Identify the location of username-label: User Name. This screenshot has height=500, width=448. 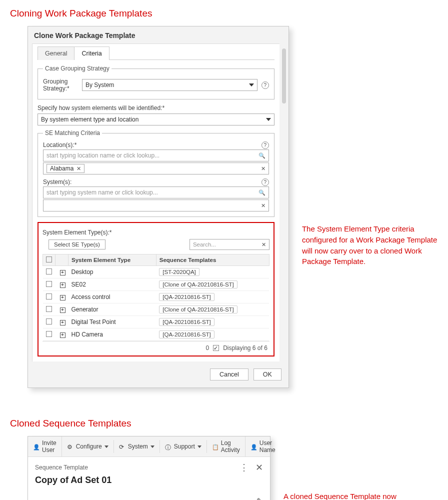
(268, 446).